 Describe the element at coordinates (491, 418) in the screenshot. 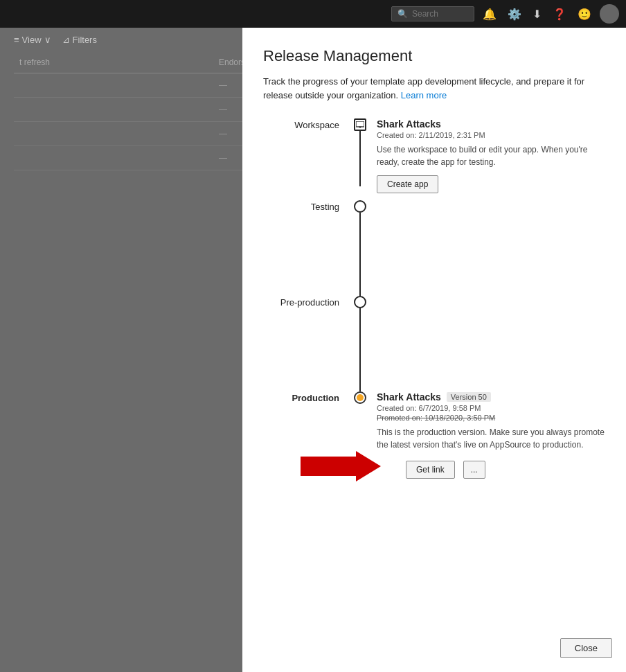

I see `production-promoted: Promoted on: 10/18/2020, 3:50 PM` at that location.